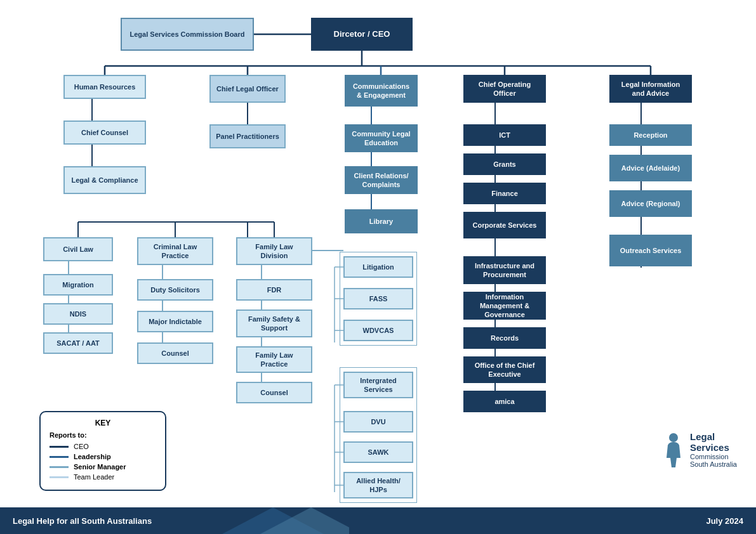 Image resolution: width=756 pixels, height=534 pixels. I want to click on footer-right-text: July 2024, so click(725, 521).